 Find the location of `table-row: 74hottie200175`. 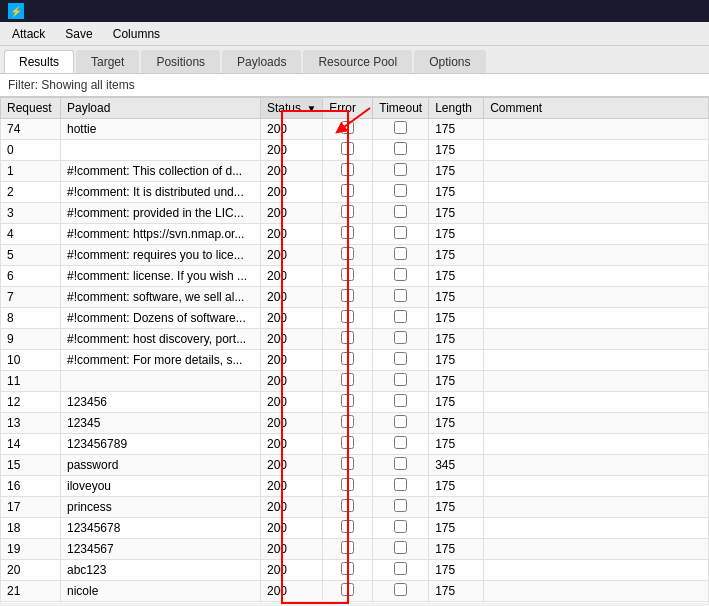

table-row: 74hottie200175 is located at coordinates (355, 130).